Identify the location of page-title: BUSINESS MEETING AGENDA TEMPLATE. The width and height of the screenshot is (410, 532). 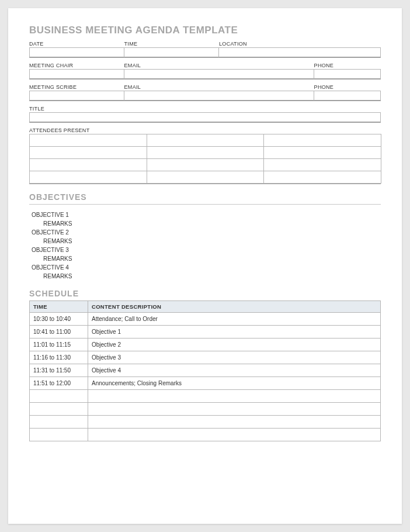
(205, 30).